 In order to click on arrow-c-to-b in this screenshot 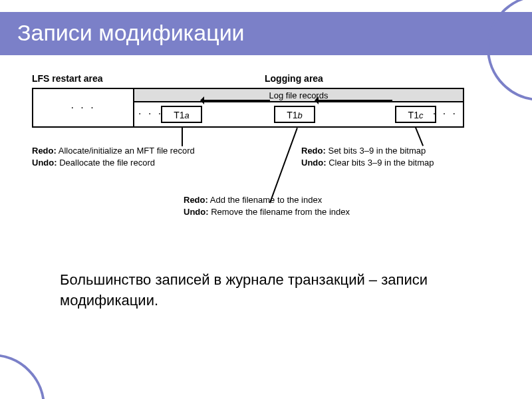, I will do `click(355, 100)`.